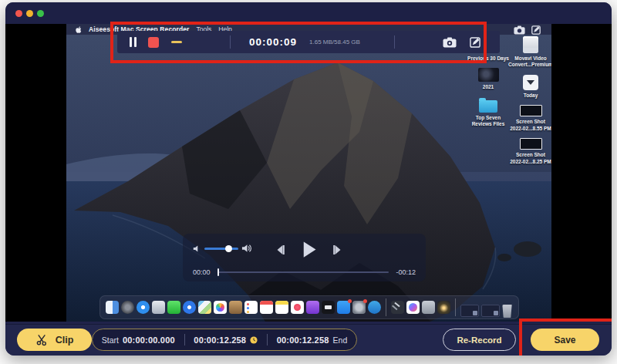  Describe the element at coordinates (177, 42) in the screenshot. I see `minimize-toolbar-button` at that location.